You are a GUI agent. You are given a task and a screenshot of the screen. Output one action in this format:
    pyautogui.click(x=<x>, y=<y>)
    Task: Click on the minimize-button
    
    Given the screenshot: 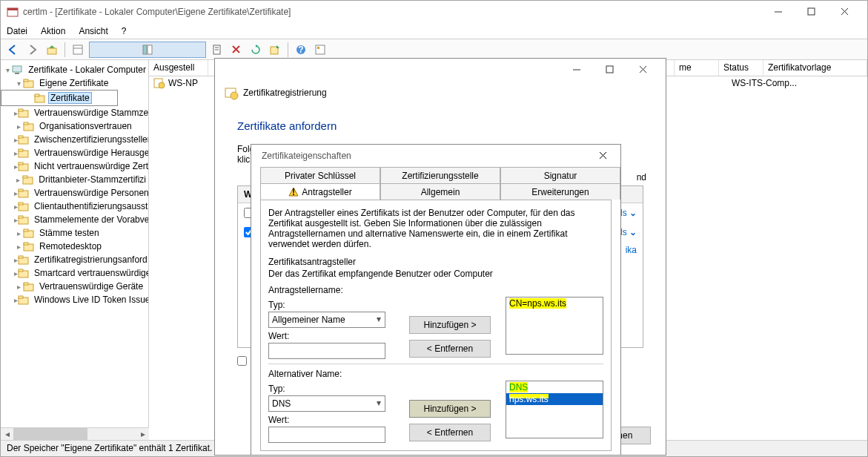 What is the action you would take?
    pyautogui.click(x=778, y=12)
    